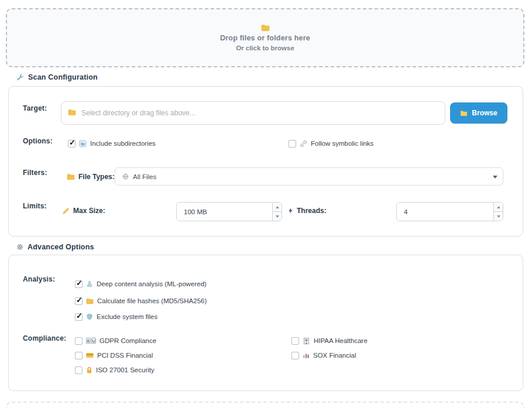 The width and height of the screenshot is (532, 408). What do you see at coordinates (145, 177) in the screenshot?
I see `file-types-selected-value: All Files` at bounding box center [145, 177].